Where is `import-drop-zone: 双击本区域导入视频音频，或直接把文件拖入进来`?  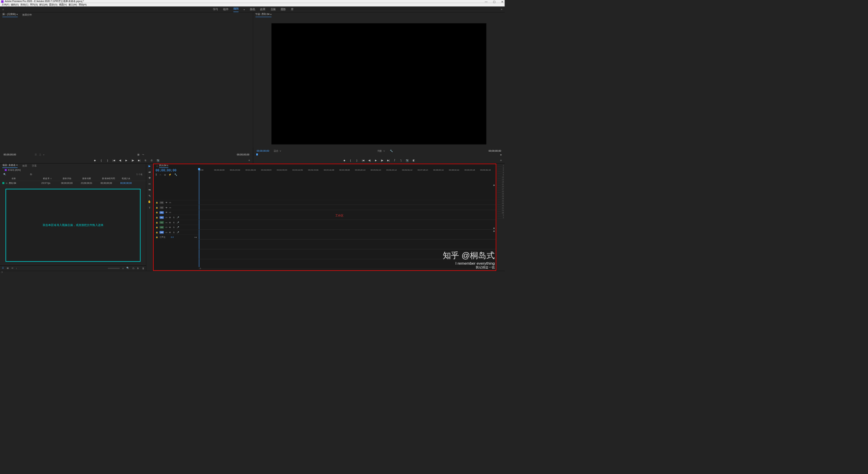 import-drop-zone: 双击本区域导入视频音频，或直接把文件拖入进来 is located at coordinates (73, 225).